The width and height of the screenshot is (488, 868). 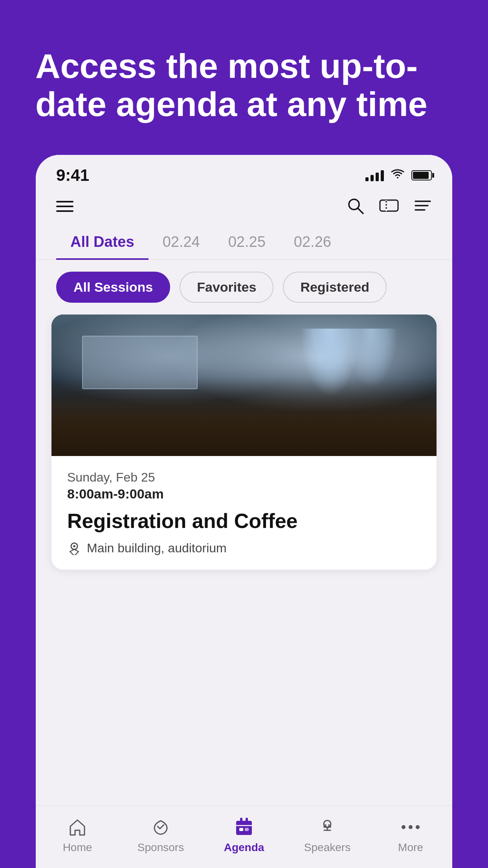 I want to click on date-tabs: All Dates 02.24 02.25 02.26, so click(x=244, y=244).